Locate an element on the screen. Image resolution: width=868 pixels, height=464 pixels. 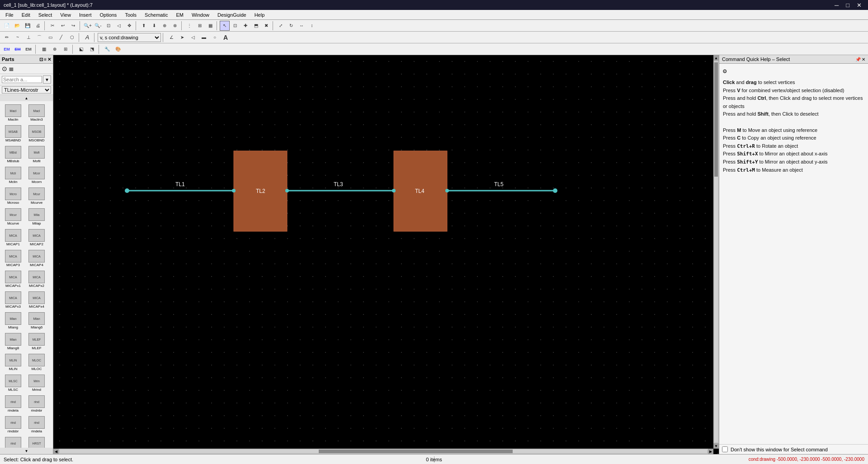
menu-designguide: DesignGuide is located at coordinates (232, 15).